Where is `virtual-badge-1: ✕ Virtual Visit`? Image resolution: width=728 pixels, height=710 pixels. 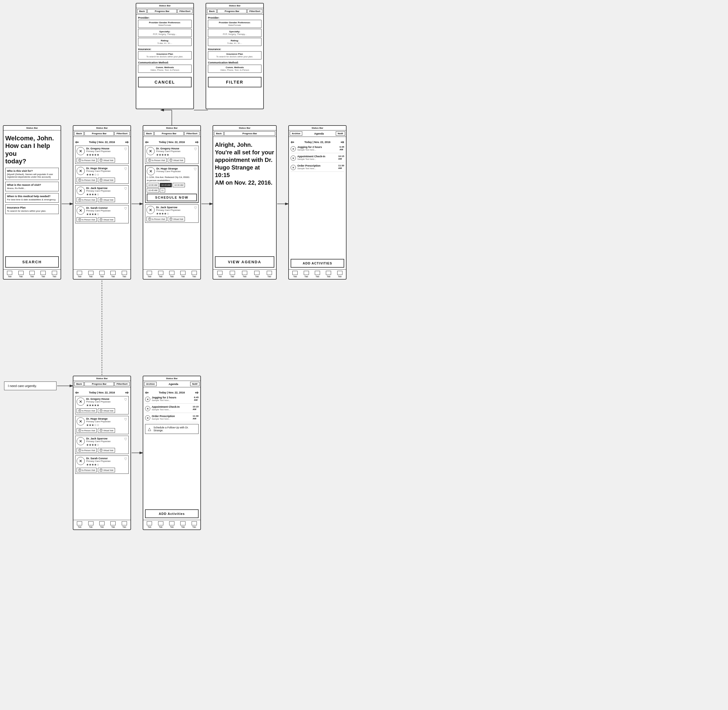
virtual-badge-1: ✕ Virtual Visit is located at coordinates (106, 180).